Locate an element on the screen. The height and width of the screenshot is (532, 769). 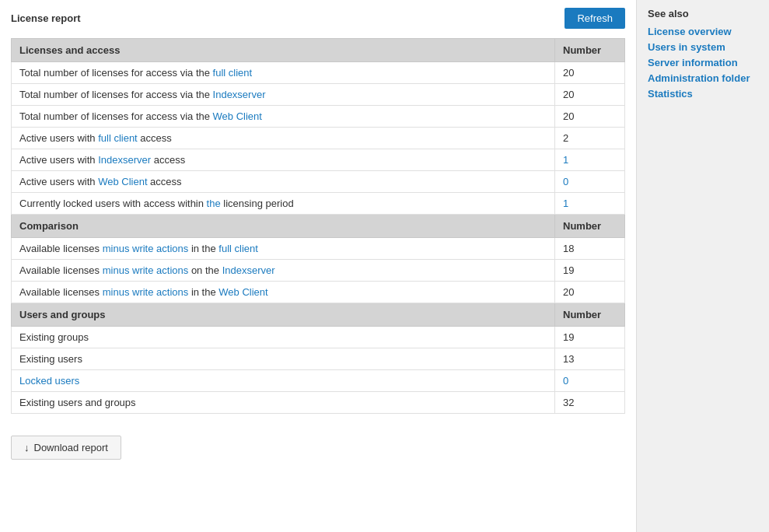
refresh-button: Refresh is located at coordinates (595, 19).